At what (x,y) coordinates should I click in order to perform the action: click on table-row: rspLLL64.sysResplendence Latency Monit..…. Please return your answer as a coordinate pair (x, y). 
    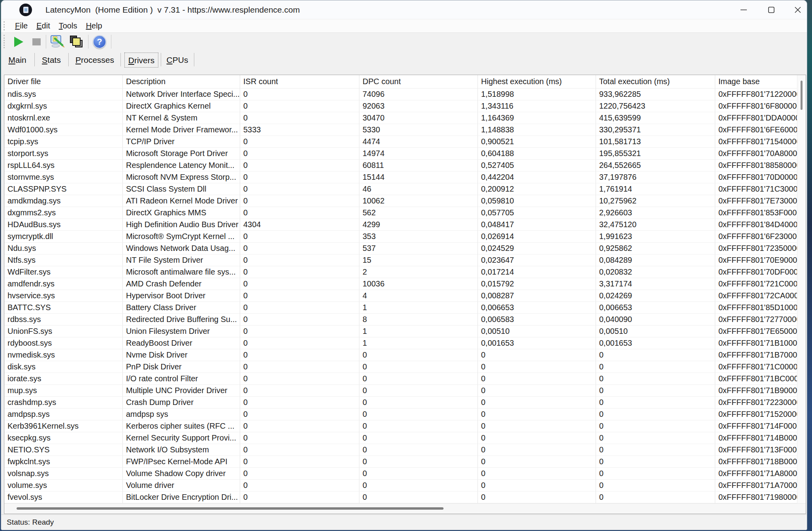
    Looking at the image, I should click on (405, 166).